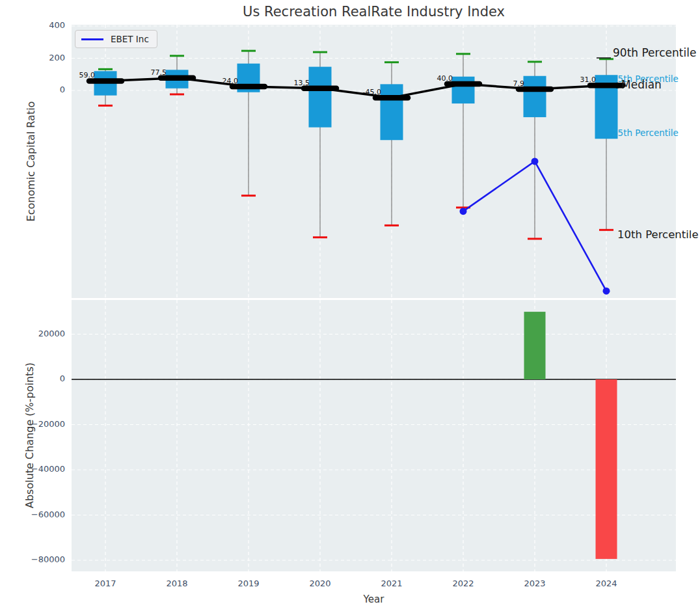 Image resolution: width=700 pixels, height=613 pixels. I want to click on chart-title: Us Recreation RealRate Industry Index, so click(373, 12).